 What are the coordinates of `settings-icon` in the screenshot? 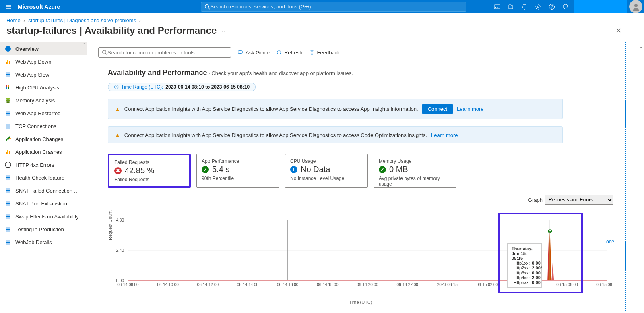 It's located at (538, 6).